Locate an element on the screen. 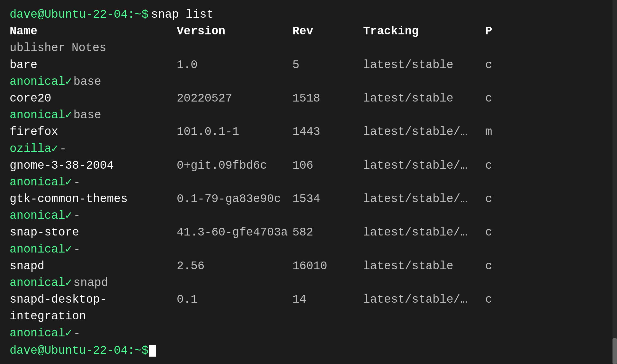 Image resolution: width=617 pixels, height=364 pixels. row-rev-snapd-desktop: 14 is located at coordinates (328, 300).